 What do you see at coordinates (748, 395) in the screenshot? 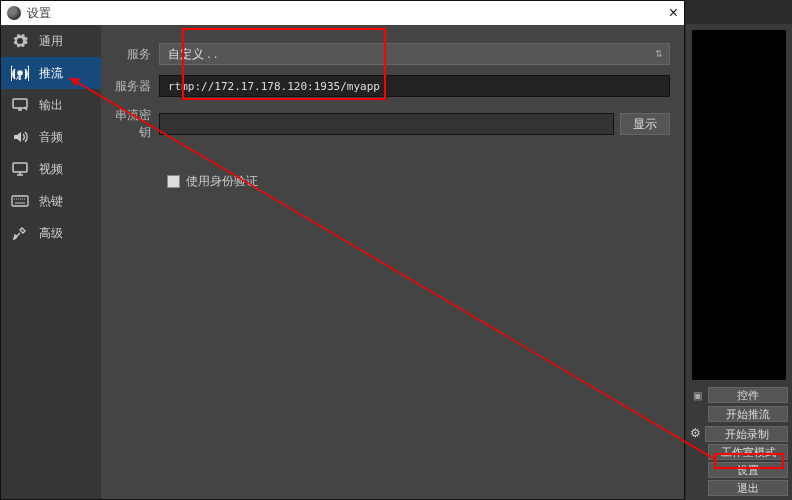
I see `controls-title: 控件` at bounding box center [748, 395].